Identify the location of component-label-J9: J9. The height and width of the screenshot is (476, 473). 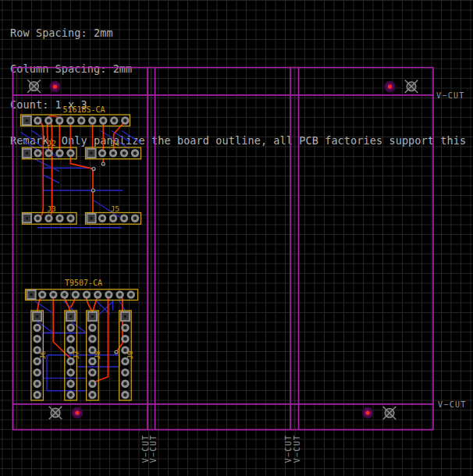
(130, 356).